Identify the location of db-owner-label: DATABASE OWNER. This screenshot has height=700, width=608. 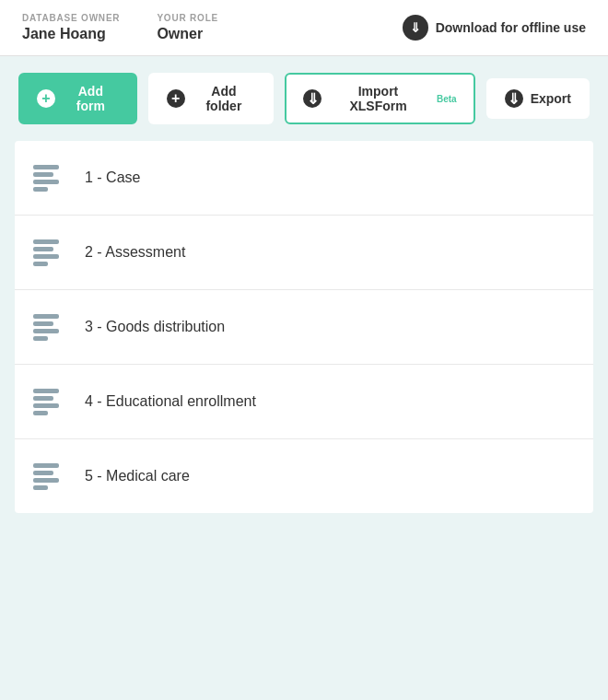
(71, 18).